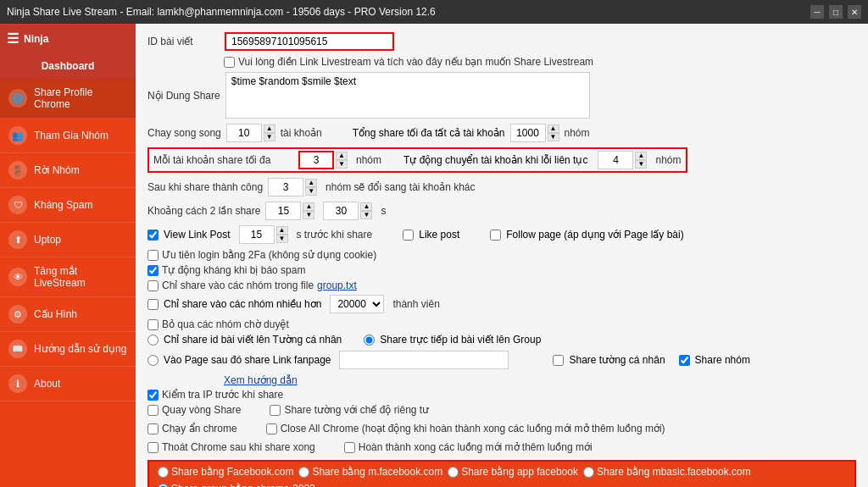 The height and width of the screenshot is (487, 868). I want to click on sau-khi-input, so click(286, 187).